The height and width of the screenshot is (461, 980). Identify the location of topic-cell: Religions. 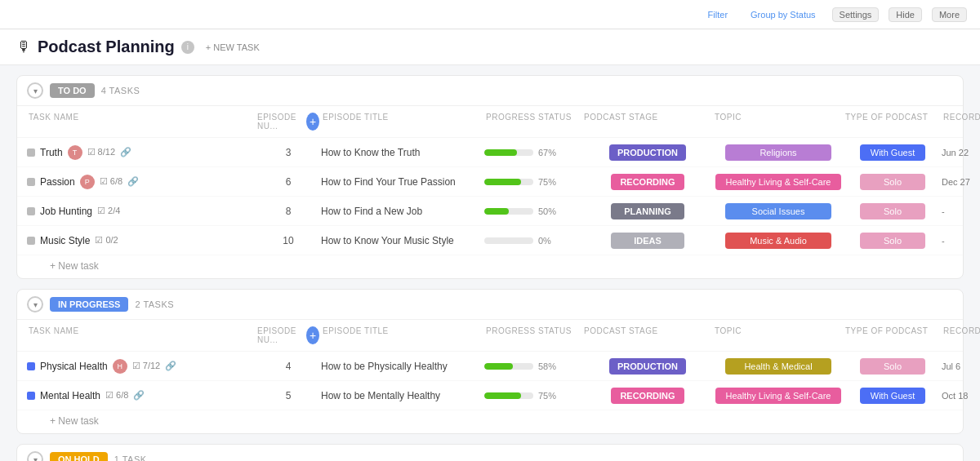
(778, 153).